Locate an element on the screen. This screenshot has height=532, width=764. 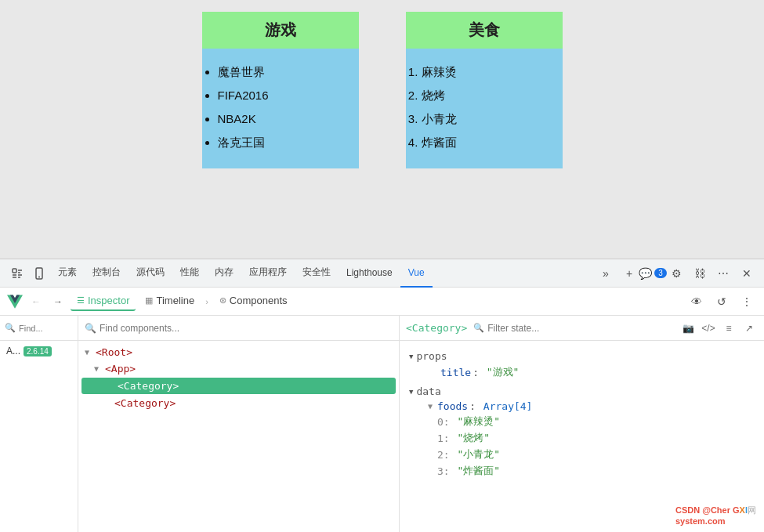
list-item: 魔兽世界 is located at coordinates (281, 72).